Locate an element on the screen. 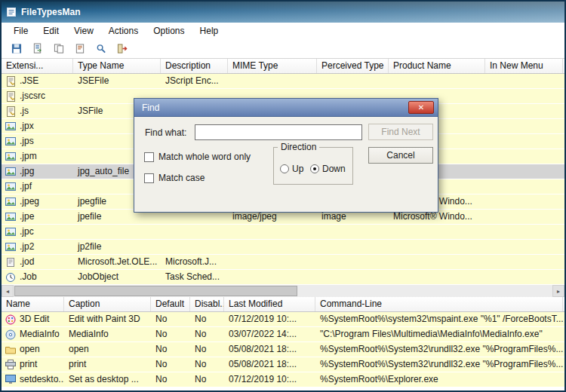 The width and height of the screenshot is (566, 392). find-what-label: Find what: is located at coordinates (166, 133).